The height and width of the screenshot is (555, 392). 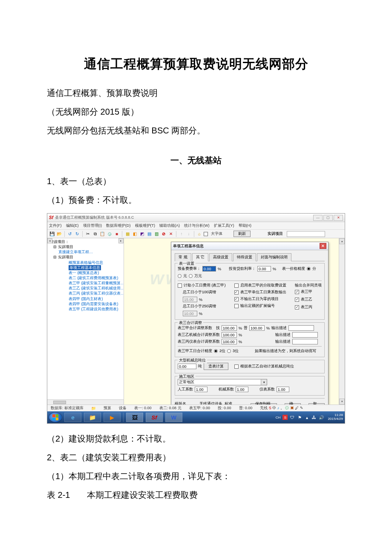 I want to click on tree-item-basicinfo: 单项工程基本信息, so click(x=85, y=268).